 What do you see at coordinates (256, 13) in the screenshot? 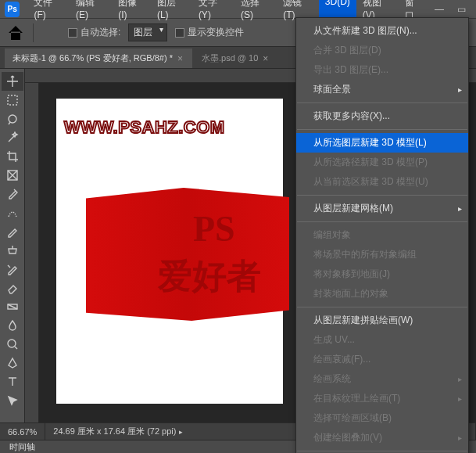
I see `menu-选择: 选择(S)` at bounding box center [256, 13].